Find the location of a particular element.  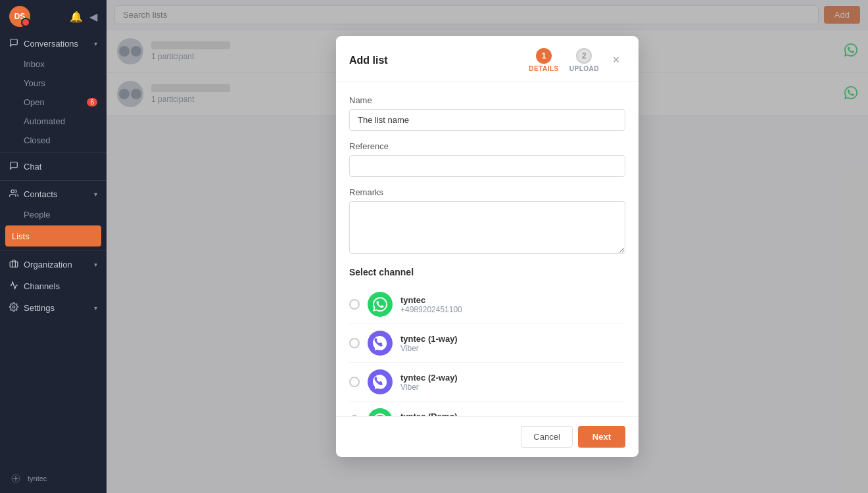

remarks-textarea is located at coordinates (487, 227).